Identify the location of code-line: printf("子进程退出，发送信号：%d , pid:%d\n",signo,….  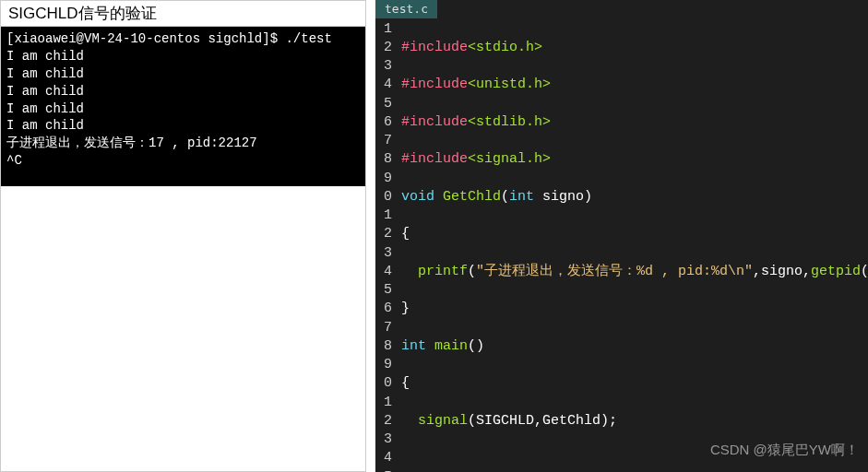
(635, 272).